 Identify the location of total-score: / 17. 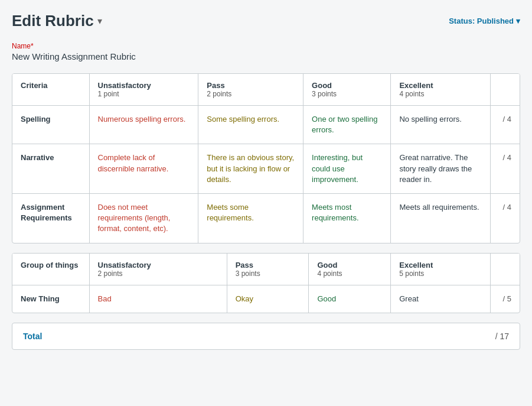
(502, 336).